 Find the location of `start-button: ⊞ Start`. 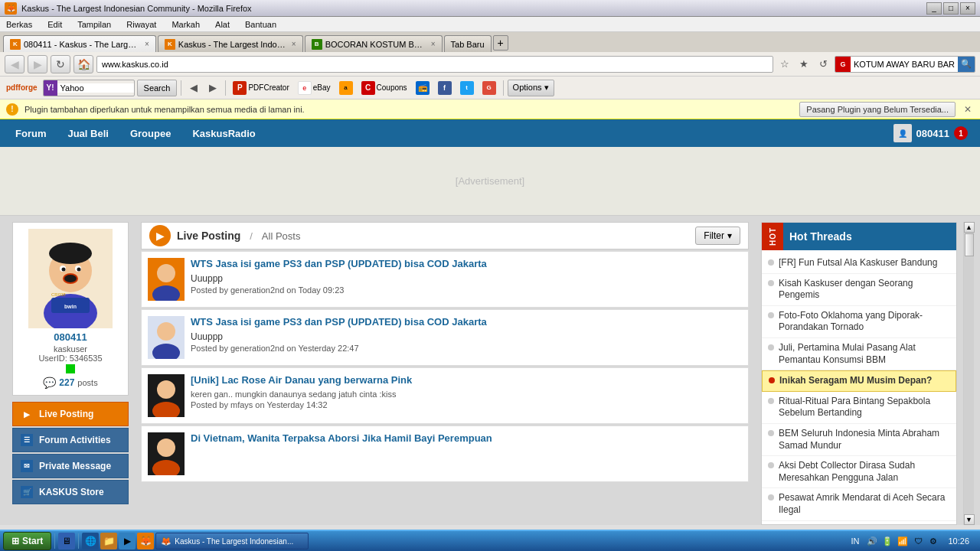

start-button: ⊞ Start is located at coordinates (28, 541).